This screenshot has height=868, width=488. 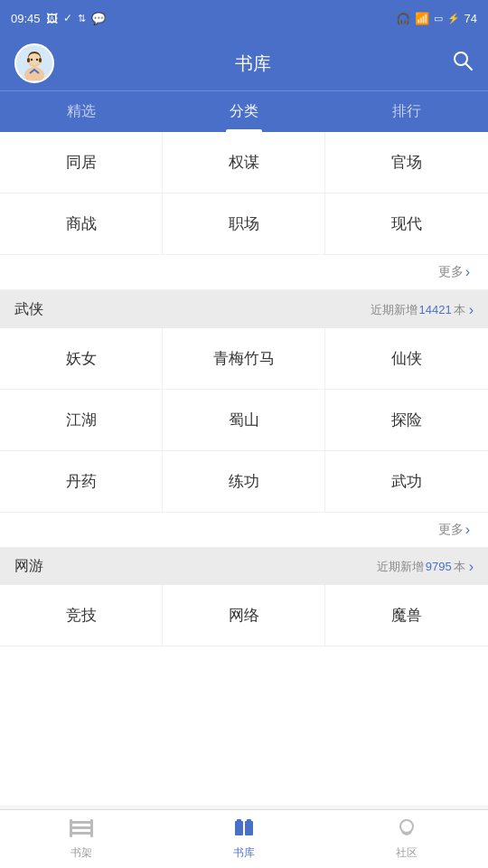 I want to click on genre-tanxian: 探险, so click(x=407, y=420).